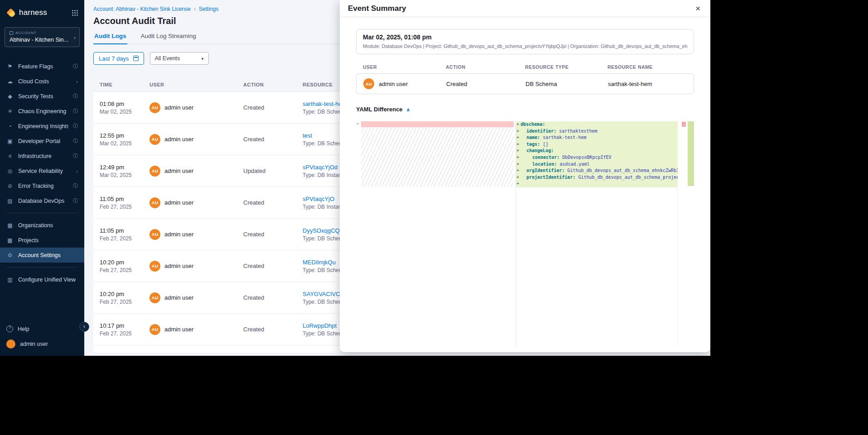 The width and height of the screenshot is (868, 435). What do you see at coordinates (217, 139) in the screenshot?
I see `table-row: 12:55 pm Mar 02, 2025 AU admin user Crea…` at bounding box center [217, 139].